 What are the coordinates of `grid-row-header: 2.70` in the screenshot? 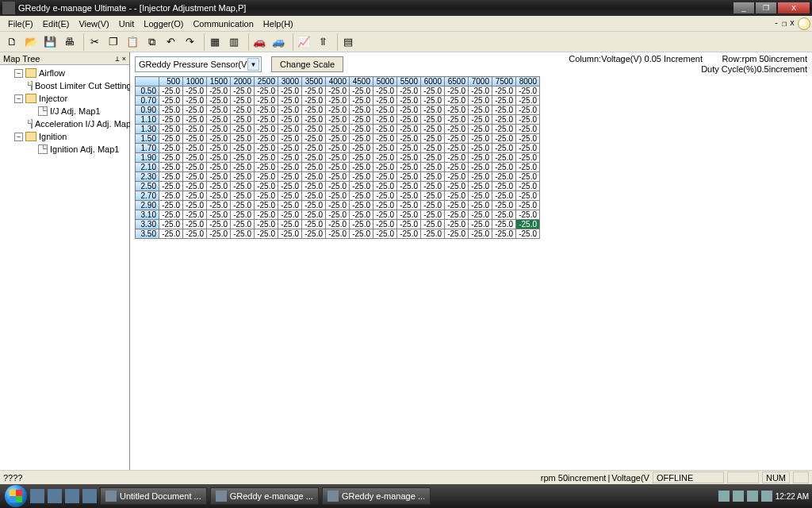 It's located at (147, 196).